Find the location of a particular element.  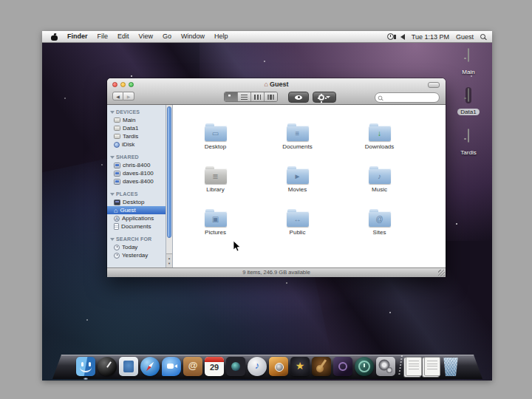

desktop-icon-data1: Data1 is located at coordinates (468, 102).